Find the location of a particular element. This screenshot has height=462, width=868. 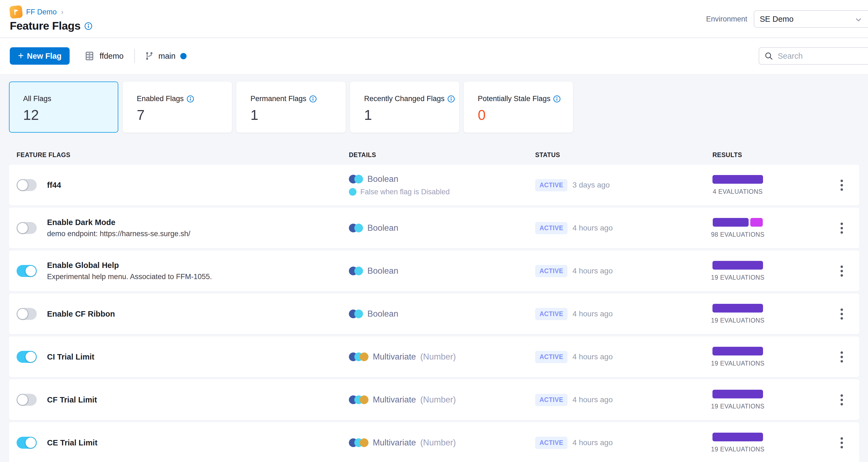

branch-status-dot-icon is located at coordinates (183, 56).